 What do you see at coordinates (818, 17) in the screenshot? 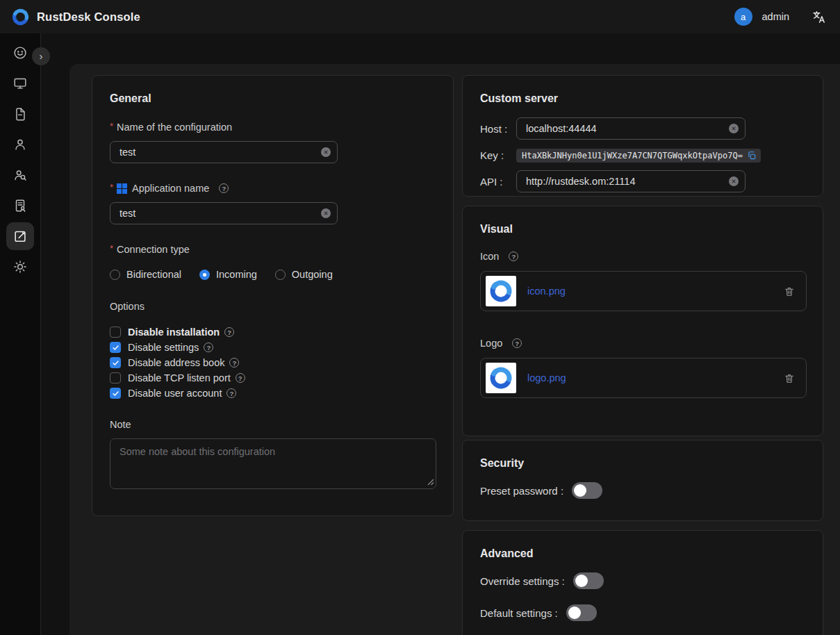
I see `translate-icon` at bounding box center [818, 17].